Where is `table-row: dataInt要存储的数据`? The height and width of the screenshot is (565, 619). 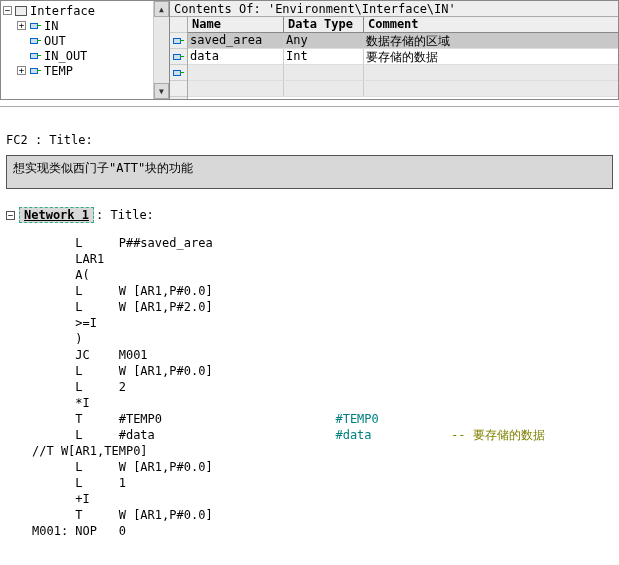
table-row: dataInt要存储的数据 is located at coordinates (403, 57).